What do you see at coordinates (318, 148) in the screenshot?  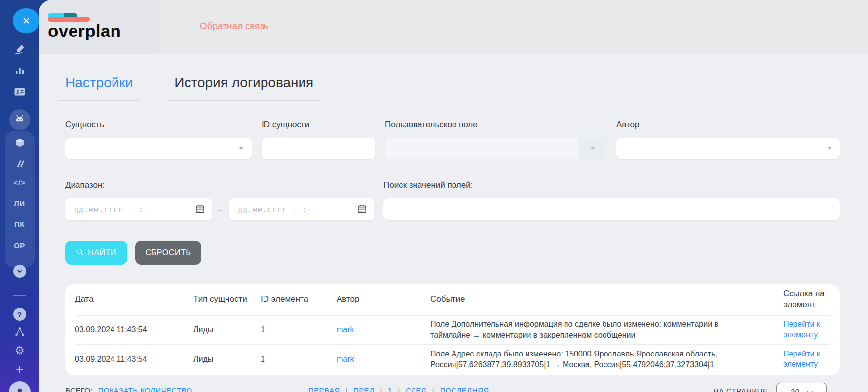 I see `entity-id-input` at bounding box center [318, 148].